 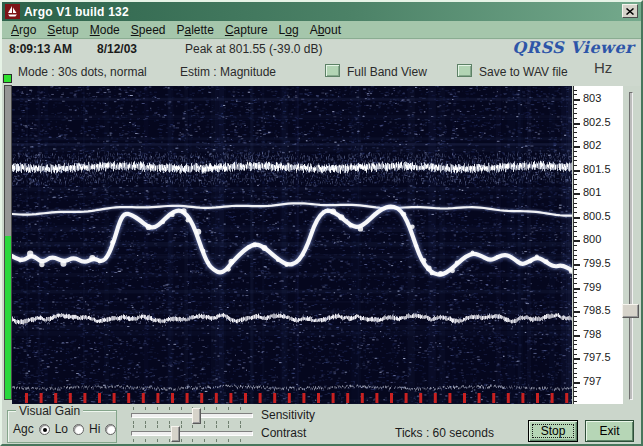 I want to click on close-icon, so click(x=630, y=12).